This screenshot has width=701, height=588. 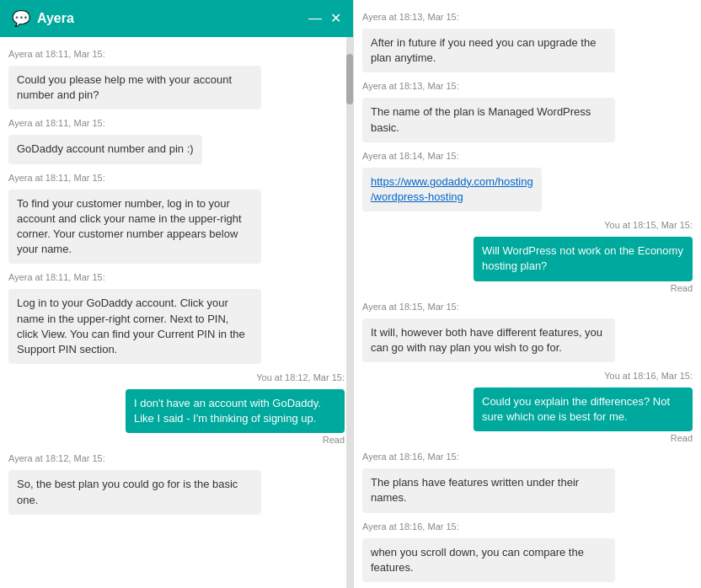 What do you see at coordinates (489, 340) in the screenshot?
I see `agent-message: It will, however both have different fea…` at bounding box center [489, 340].